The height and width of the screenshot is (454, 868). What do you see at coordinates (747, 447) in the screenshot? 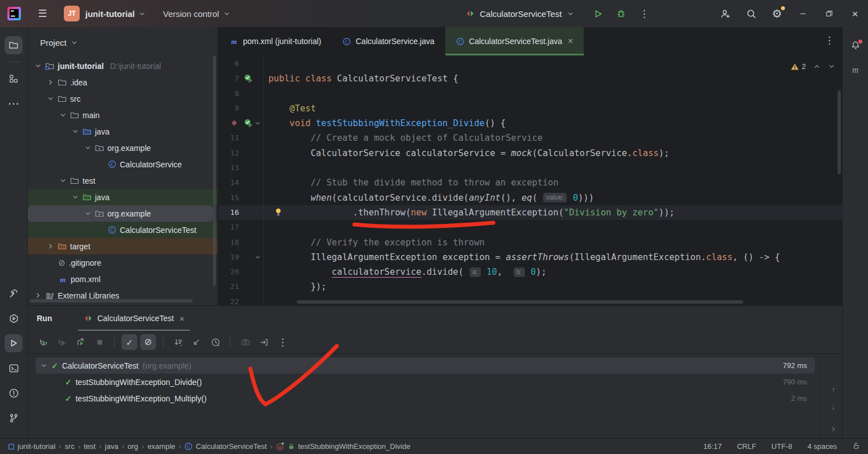
I see `status-crlf: CRLF` at bounding box center [747, 447].